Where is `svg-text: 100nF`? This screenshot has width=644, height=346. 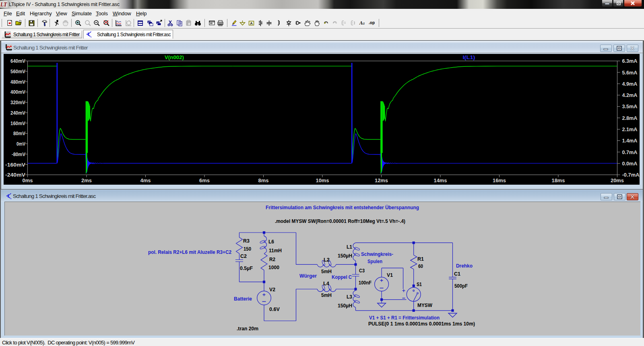
svg-text: 100nF is located at coordinates (365, 282).